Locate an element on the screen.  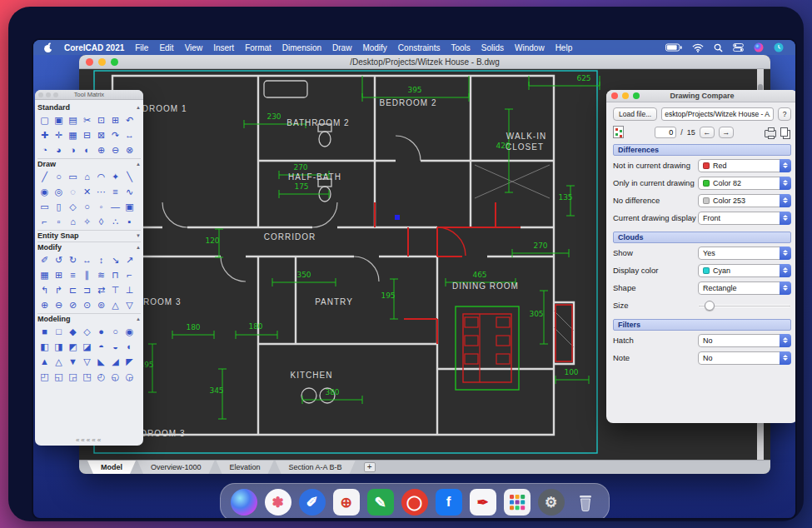
tool-icon: ◆ is located at coordinates (73, 331).